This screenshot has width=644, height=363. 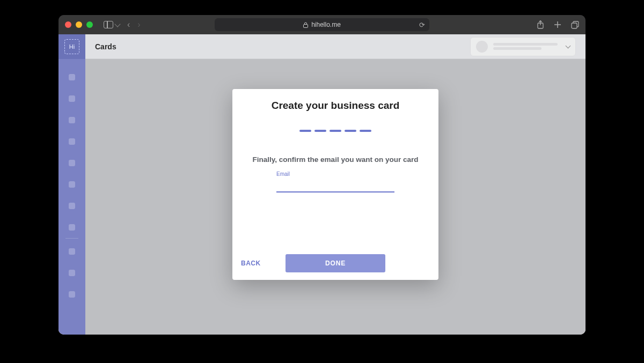 What do you see at coordinates (326, 25) in the screenshot?
I see `url-text: hihello.me` at bounding box center [326, 25].